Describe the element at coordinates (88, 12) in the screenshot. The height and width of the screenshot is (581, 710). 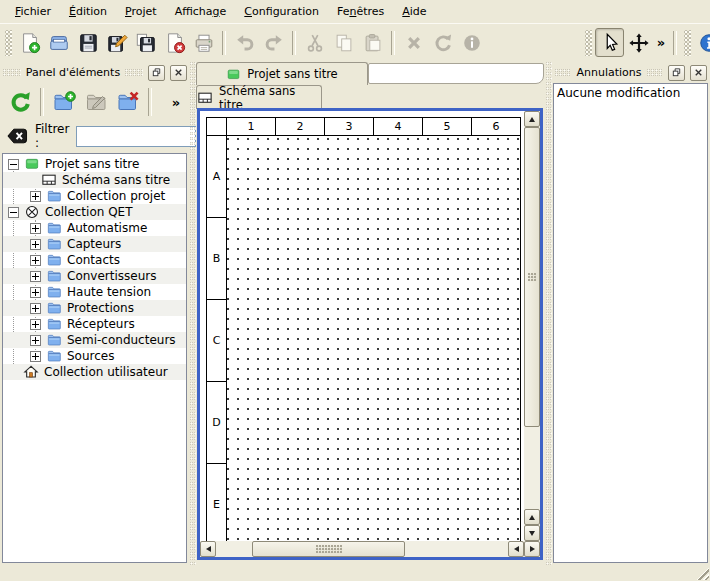
I see `menu-edition: Édition` at that location.